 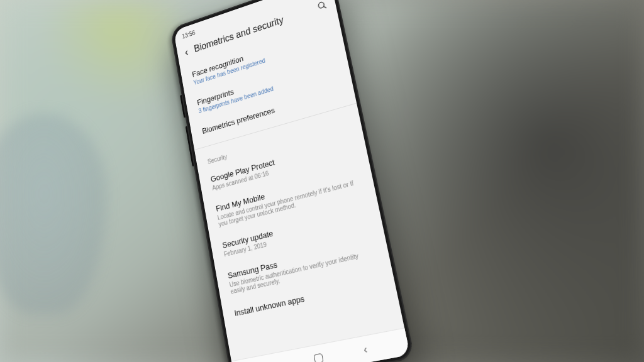 I want to click on search-icon, so click(x=322, y=7).